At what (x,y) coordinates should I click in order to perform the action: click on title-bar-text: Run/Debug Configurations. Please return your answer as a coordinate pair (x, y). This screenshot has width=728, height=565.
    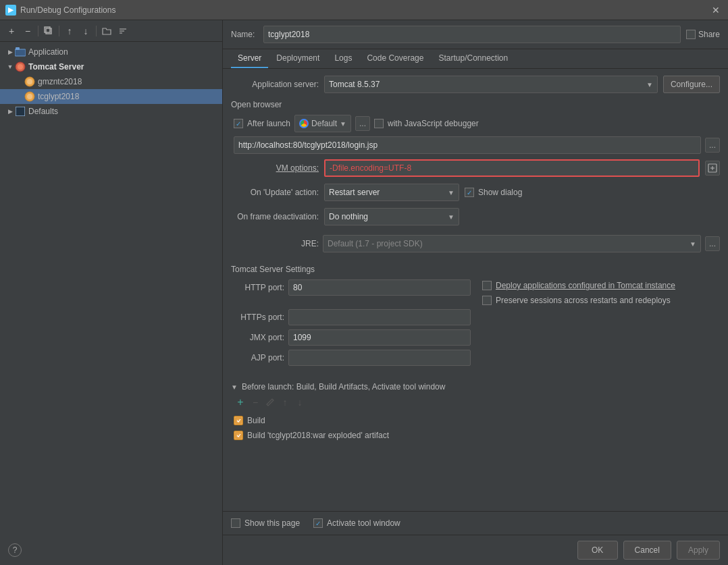
    Looking at the image, I should click on (365, 10).